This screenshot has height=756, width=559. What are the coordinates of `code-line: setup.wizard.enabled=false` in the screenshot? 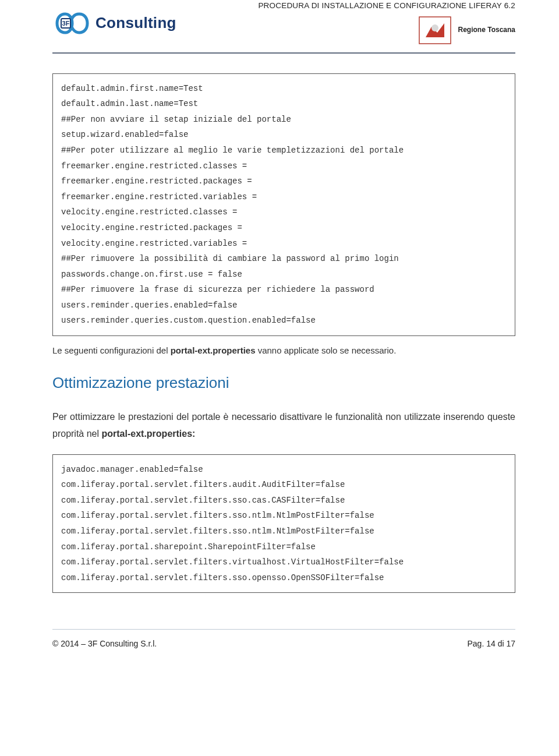 It's located at (284, 135).